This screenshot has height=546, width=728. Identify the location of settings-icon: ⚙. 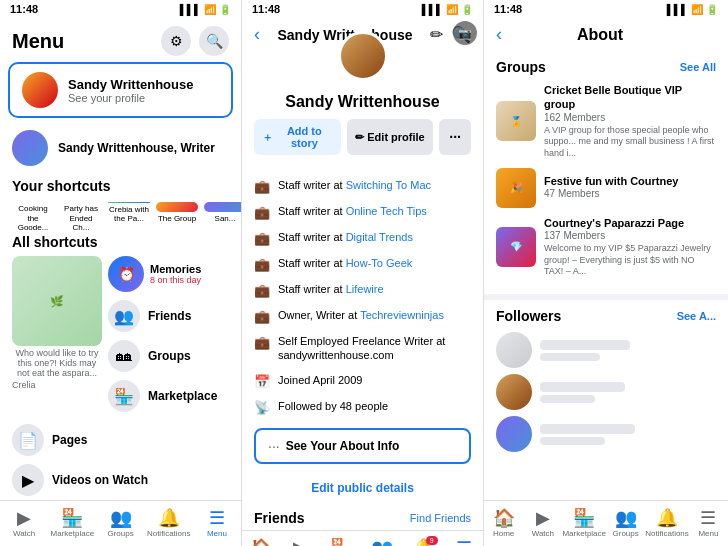
(176, 41).